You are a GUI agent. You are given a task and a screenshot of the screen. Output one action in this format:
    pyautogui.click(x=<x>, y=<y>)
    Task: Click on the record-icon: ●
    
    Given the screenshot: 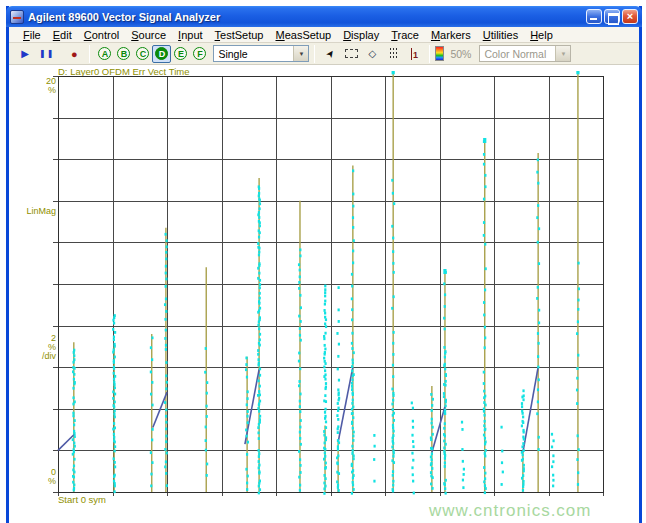 What is the action you would take?
    pyautogui.click(x=74, y=54)
    